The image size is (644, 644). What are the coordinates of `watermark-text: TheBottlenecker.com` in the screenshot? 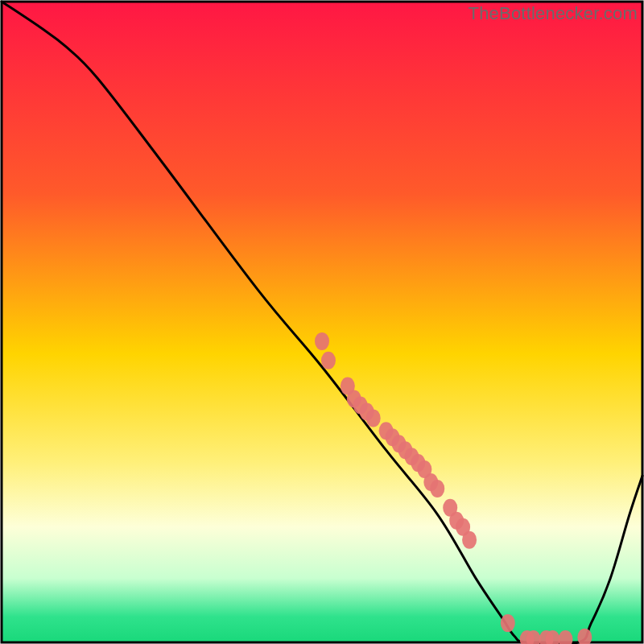 It's located at (553, 14).